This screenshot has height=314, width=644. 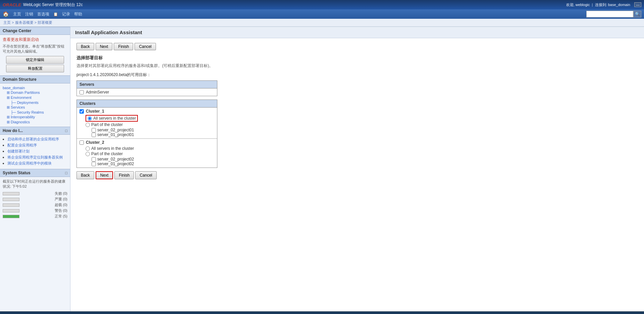 What do you see at coordinates (35, 173) in the screenshot?
I see `system-status-header: System Status □` at bounding box center [35, 173].